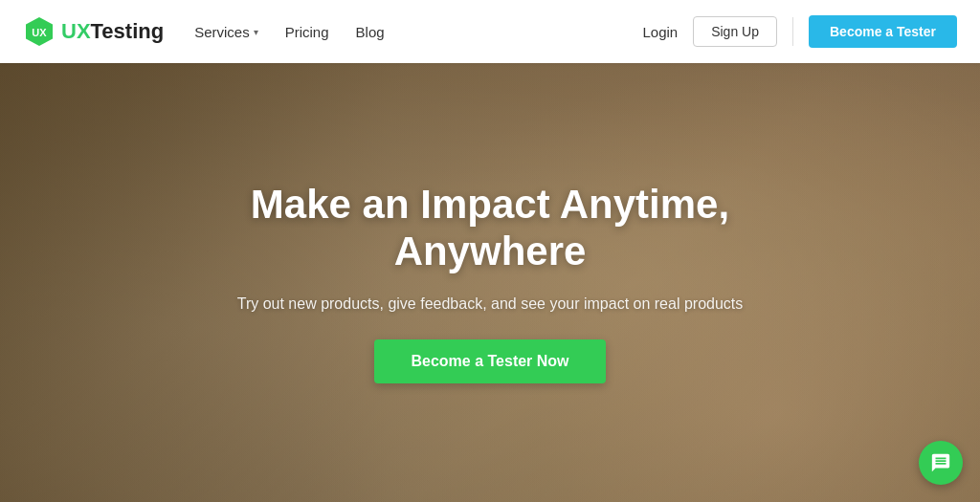 The width and height of the screenshot is (980, 502). What do you see at coordinates (792, 32) in the screenshot?
I see `nav-divider` at bounding box center [792, 32].